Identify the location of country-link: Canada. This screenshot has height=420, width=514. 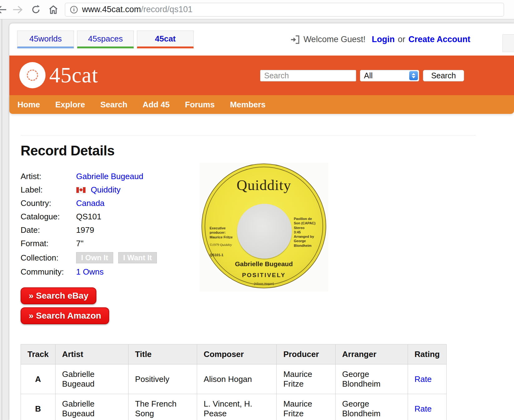
(90, 203).